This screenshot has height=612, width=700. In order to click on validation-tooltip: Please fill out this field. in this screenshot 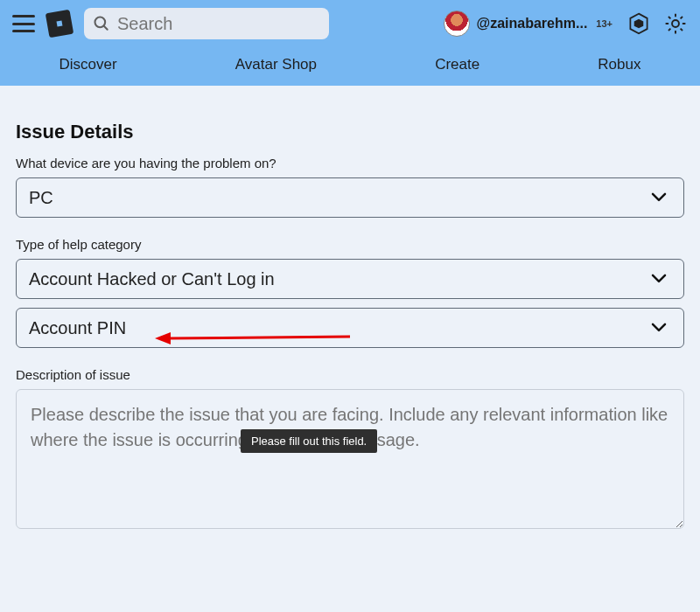, I will do `click(309, 441)`.